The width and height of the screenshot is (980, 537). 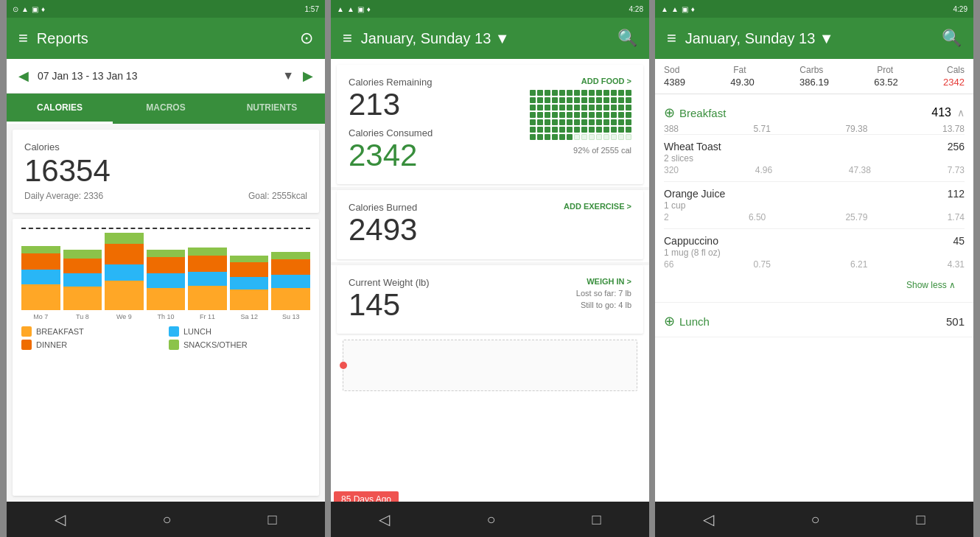 I want to click on menu-icon-3: ≡, so click(x=672, y=38).